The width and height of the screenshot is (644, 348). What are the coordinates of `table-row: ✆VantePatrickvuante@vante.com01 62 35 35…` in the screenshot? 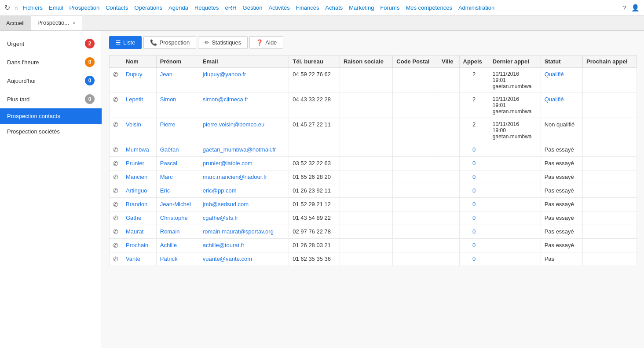 It's located at (373, 259).